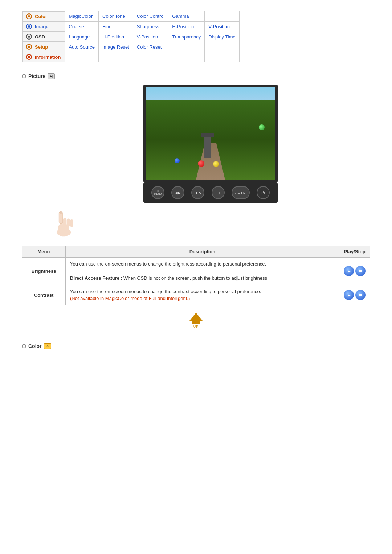 The width and height of the screenshot is (392, 554). Describe the element at coordinates (201, 164) in the screenshot. I see `ball-red` at that location.